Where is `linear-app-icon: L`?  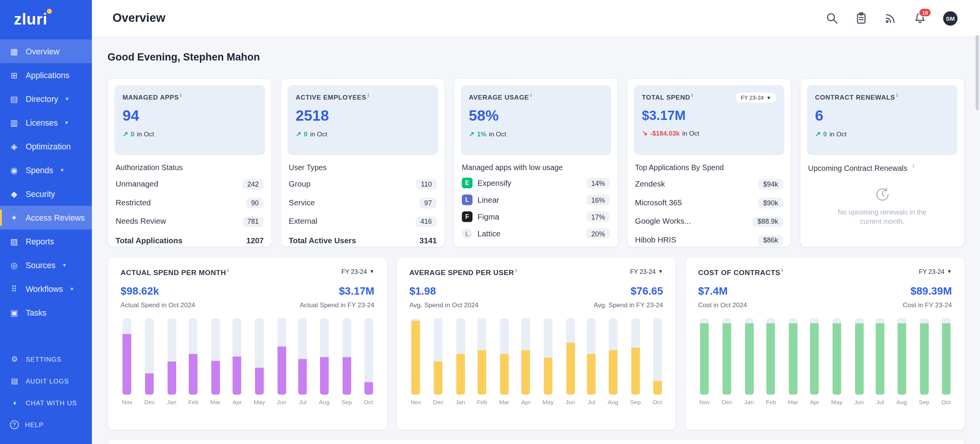
linear-app-icon: L is located at coordinates (467, 200).